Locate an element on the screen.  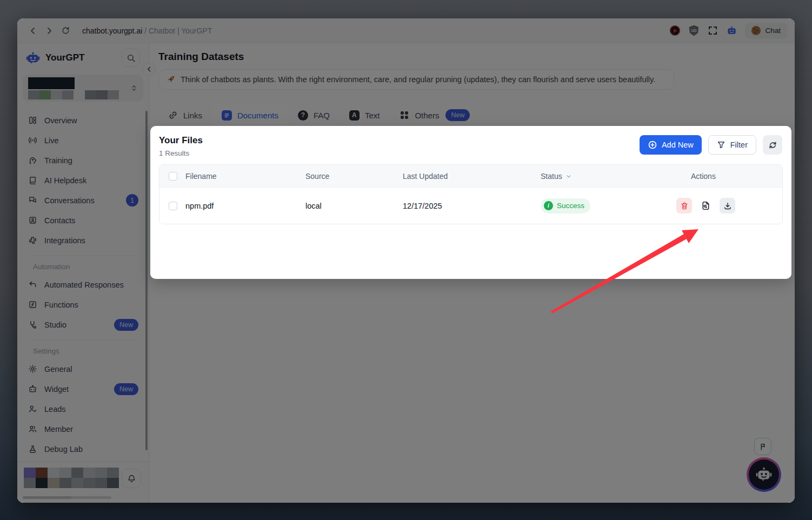
column-header-status: Status is located at coordinates (616, 176).